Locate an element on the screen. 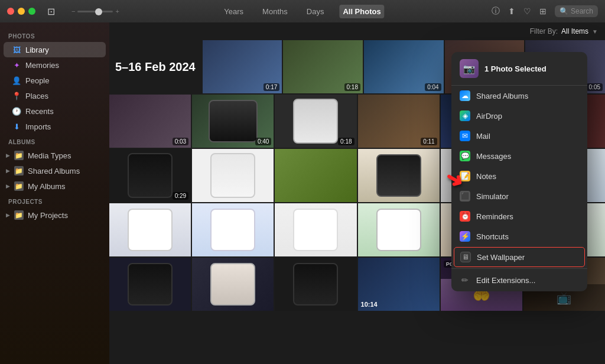 Image resolution: width=605 pixels, height=364 pixels. search-box: 🔍 Search is located at coordinates (577, 11).